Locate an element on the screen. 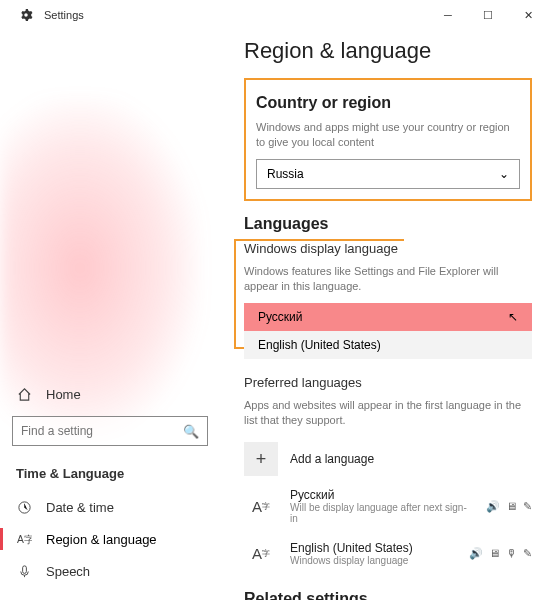 This screenshot has width=556, height=600. cursor-icon: ↖ is located at coordinates (513, 317).